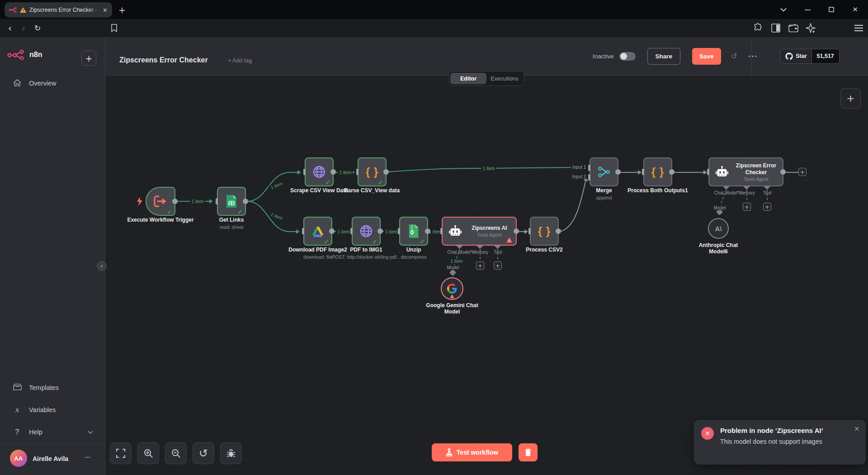 Image resolution: width=868 pixels, height=475 pixels. I want to click on fit-view-button, so click(121, 453).